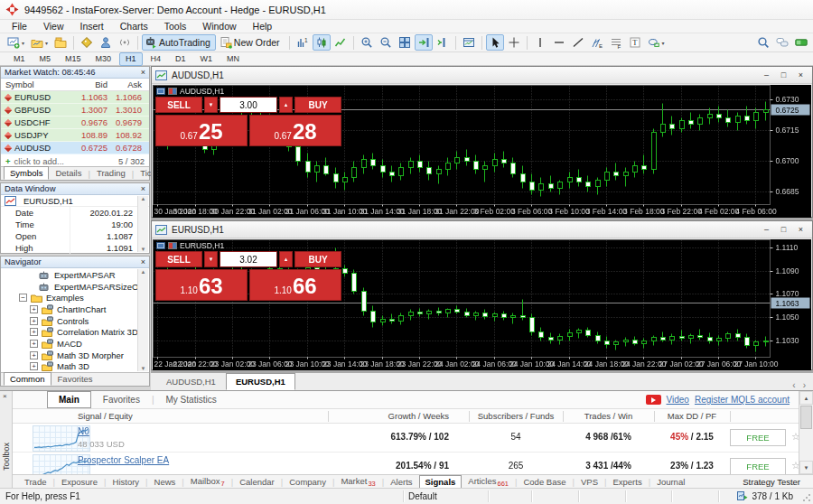 The height and width of the screenshot is (504, 813). Describe the element at coordinates (516, 416) in the screenshot. I see `column-header-subscribers: Subscribers / Funds` at that location.